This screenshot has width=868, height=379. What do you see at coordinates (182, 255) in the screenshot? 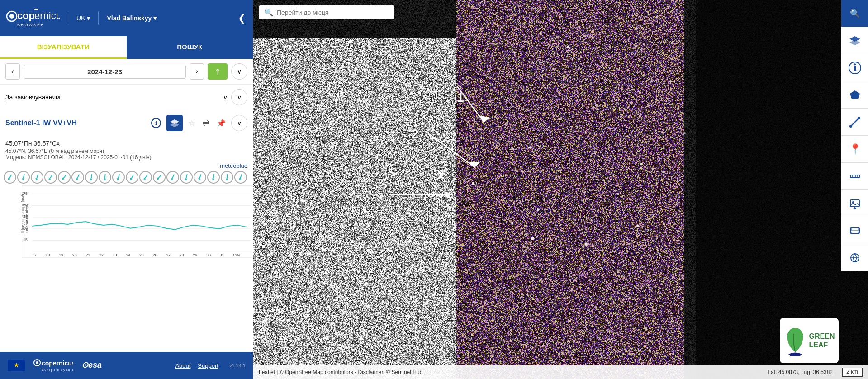
I see `svg-text: 28` at bounding box center [182, 255].